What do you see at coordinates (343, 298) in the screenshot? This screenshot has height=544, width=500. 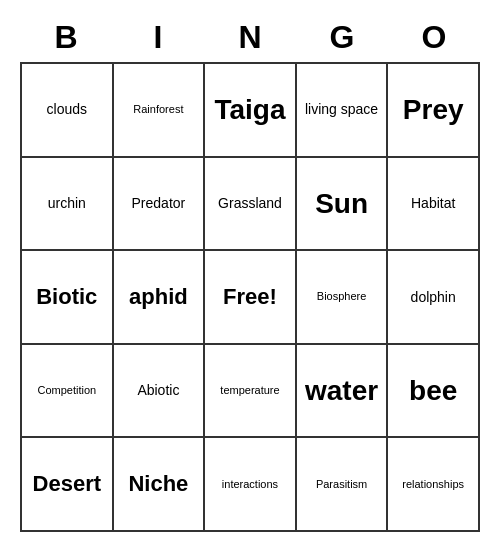 I see `bingo-cell-2-3: Biosphere` at bounding box center [343, 298].